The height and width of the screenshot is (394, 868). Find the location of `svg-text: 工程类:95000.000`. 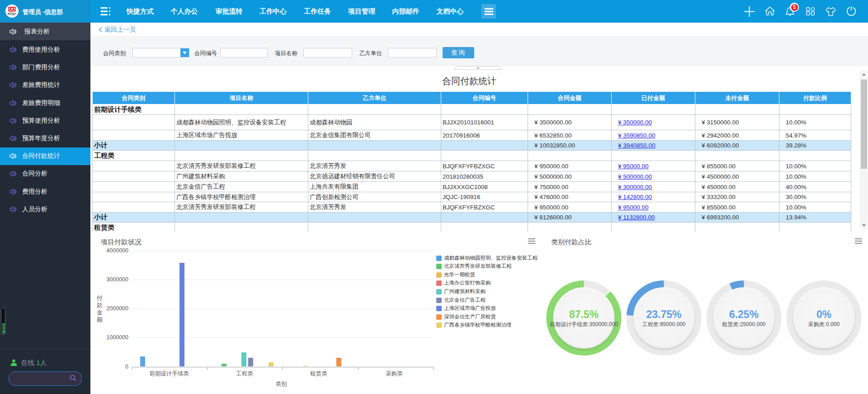

svg-text: 工程类:95000.000 is located at coordinates (664, 324).